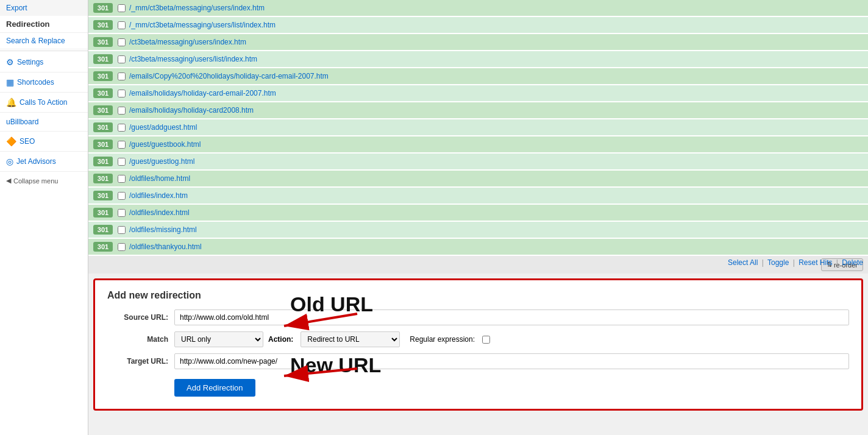 Image resolution: width=868 pixels, height=435 pixels. What do you see at coordinates (202, 93) in the screenshot?
I see `redirect-url: /emails/holidays/holiday-card-email-2007…` at bounding box center [202, 93].